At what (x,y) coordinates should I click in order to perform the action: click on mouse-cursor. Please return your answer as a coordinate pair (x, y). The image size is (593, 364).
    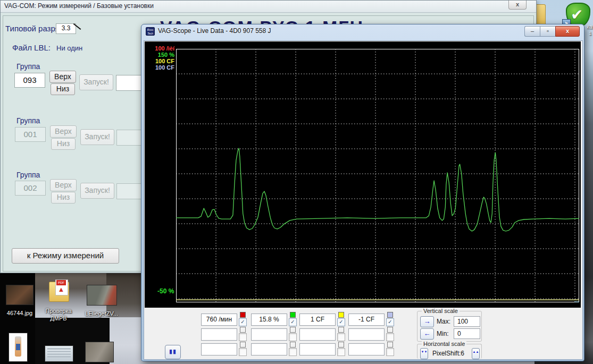
    Looking at the image, I should click on (79, 27).